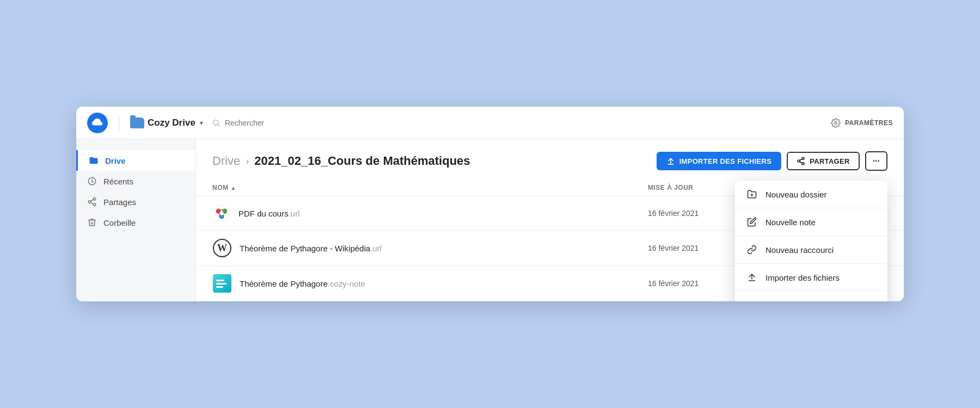  What do you see at coordinates (303, 284) in the screenshot?
I see `file-name: Théorème de Pythagore.cozy-note` at bounding box center [303, 284].